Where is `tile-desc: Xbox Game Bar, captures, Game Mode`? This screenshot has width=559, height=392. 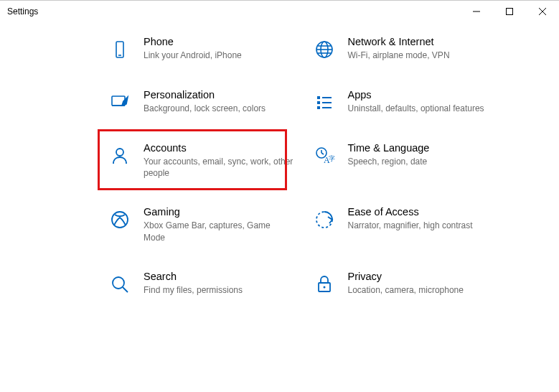 tile-desc: Xbox Game Bar, captures, Game Mode is located at coordinates (219, 231).